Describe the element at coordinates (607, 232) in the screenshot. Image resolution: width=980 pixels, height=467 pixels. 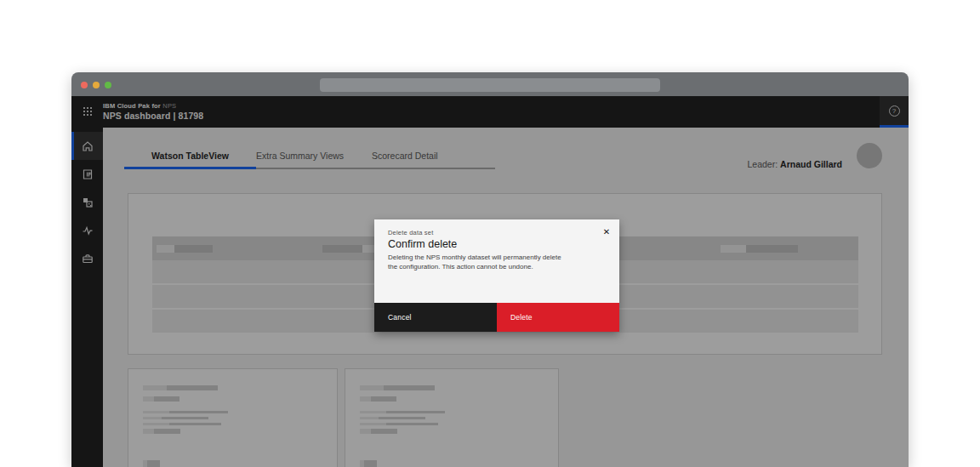
I see `close-icon: ✕` at that location.